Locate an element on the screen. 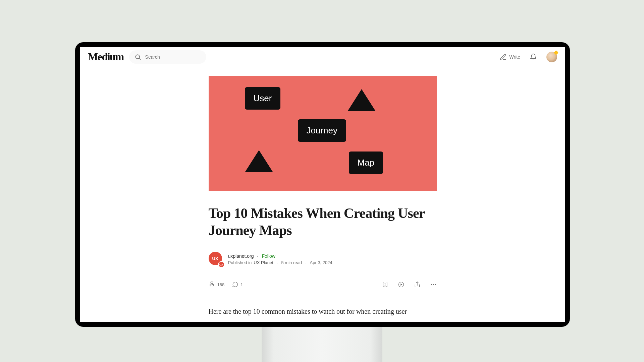 The image size is (644, 362). write-button: Write is located at coordinates (510, 57).